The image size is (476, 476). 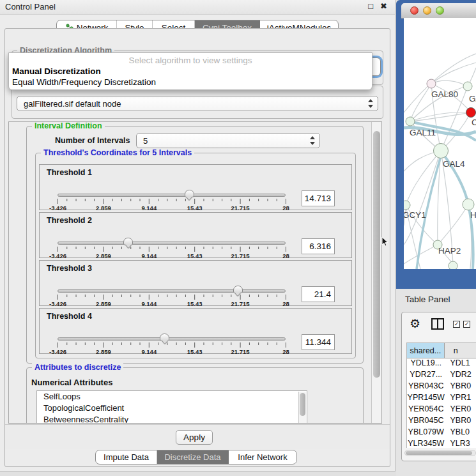 What do you see at coordinates (426, 422) in the screenshot?
I see `table-cell: YBR045C` at bounding box center [426, 422].